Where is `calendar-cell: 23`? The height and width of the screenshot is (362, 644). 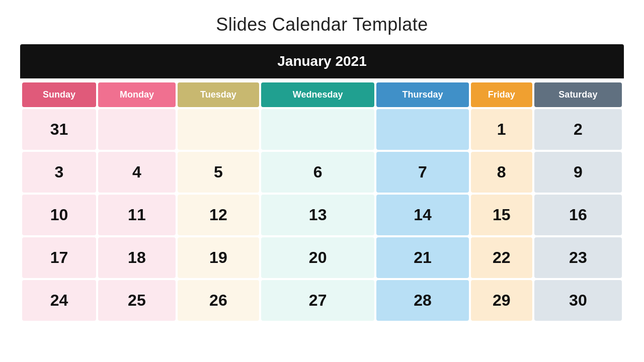
calendar-cell: 23 is located at coordinates (578, 257).